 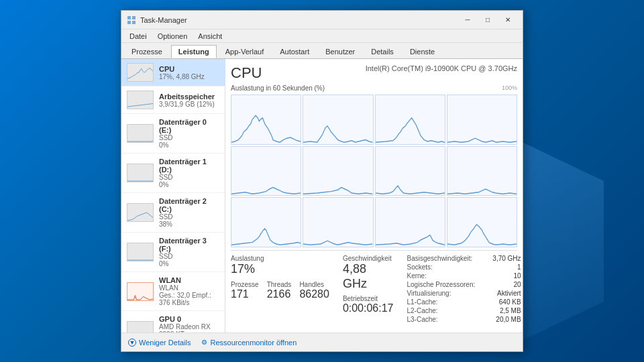 What do you see at coordinates (189, 224) in the screenshot?
I see `disk2-usage: 38%` at bounding box center [189, 224].